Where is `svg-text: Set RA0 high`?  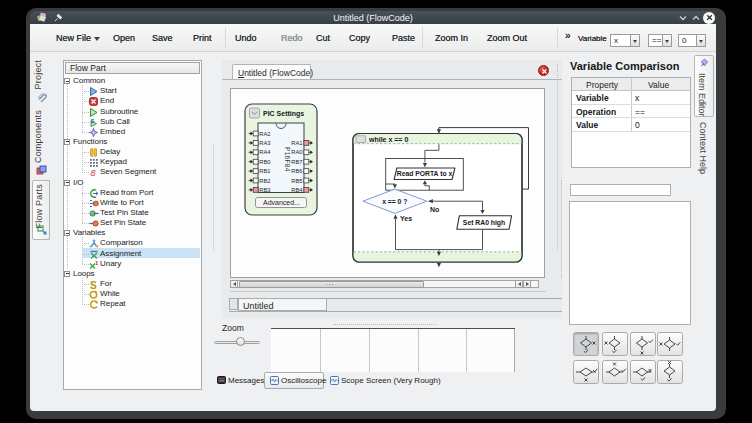
svg-text: Set RA0 high is located at coordinates (484, 223).